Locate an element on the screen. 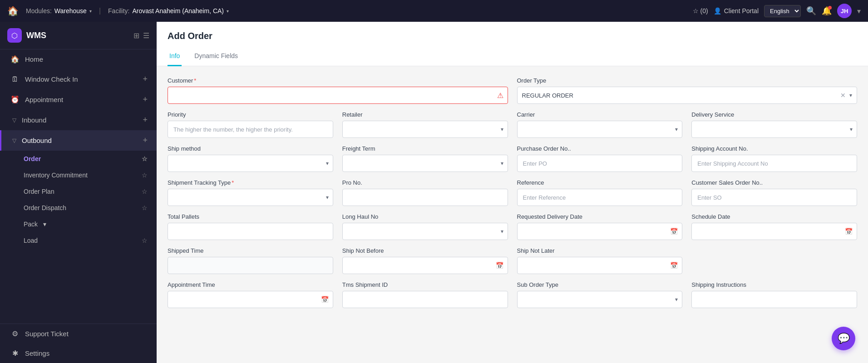 This screenshot has height=363, width=868. pro-no-input is located at coordinates (425, 197).